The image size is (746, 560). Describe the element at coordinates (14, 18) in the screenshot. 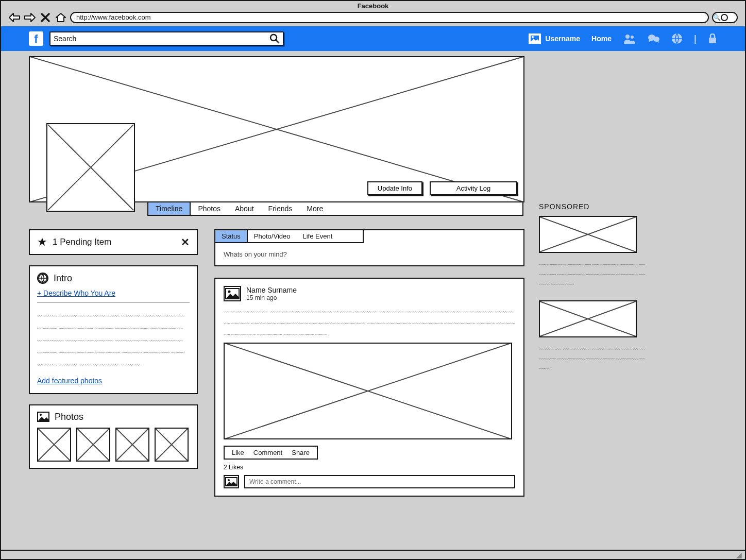

I see `back-icon` at that location.